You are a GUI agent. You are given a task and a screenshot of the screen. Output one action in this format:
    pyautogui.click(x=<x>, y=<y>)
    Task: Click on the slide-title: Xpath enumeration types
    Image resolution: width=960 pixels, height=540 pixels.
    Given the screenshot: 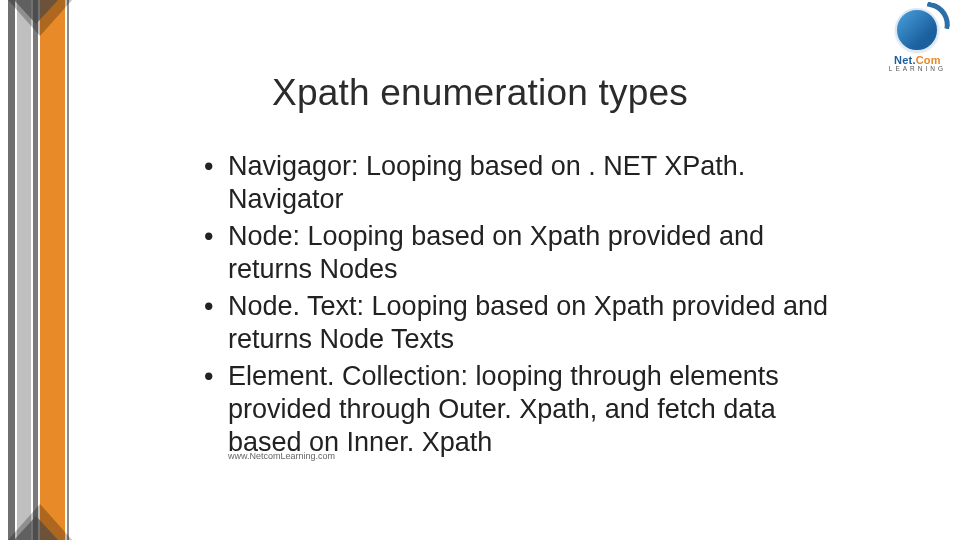 What is the action you would take?
    pyautogui.click(x=480, y=93)
    